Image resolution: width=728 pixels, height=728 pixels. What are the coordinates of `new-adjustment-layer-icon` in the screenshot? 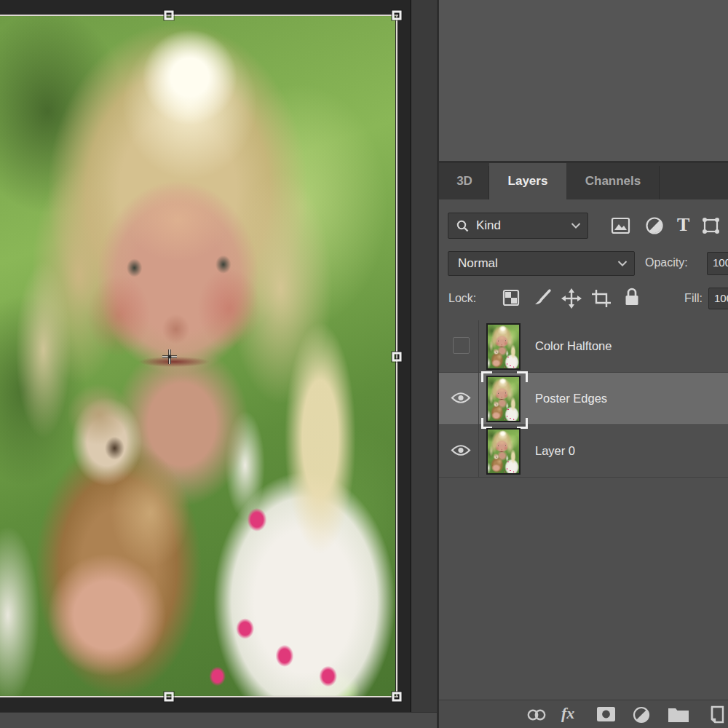 It's located at (643, 715).